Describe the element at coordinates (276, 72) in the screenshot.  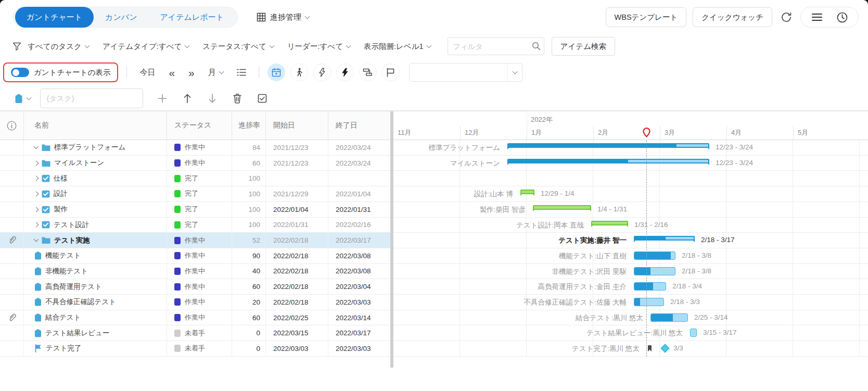
I see `calendar-icon` at that location.